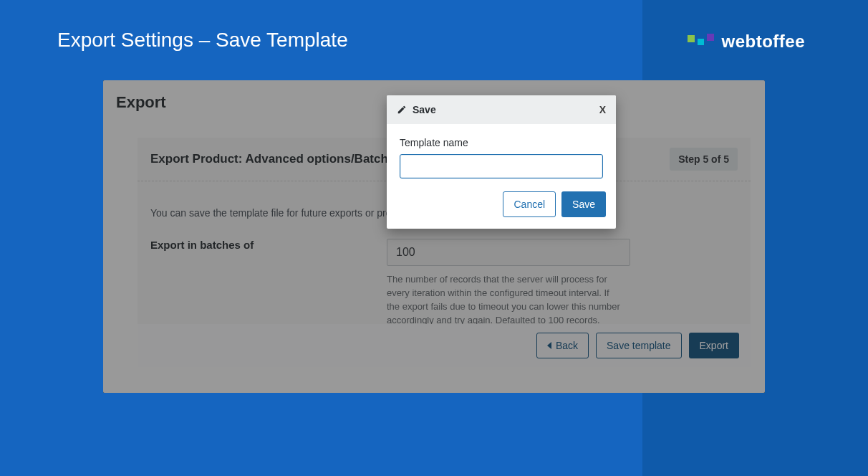 The width and height of the screenshot is (868, 476). I want to click on page-title: Export Settings – Save Template, so click(203, 40).